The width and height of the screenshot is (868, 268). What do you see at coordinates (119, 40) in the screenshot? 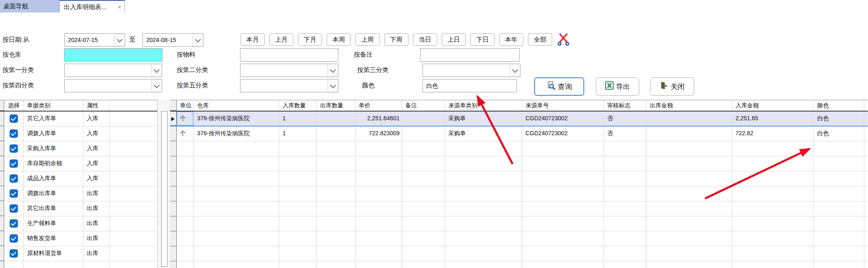
I see `date-from-dropdown-button` at bounding box center [119, 40].